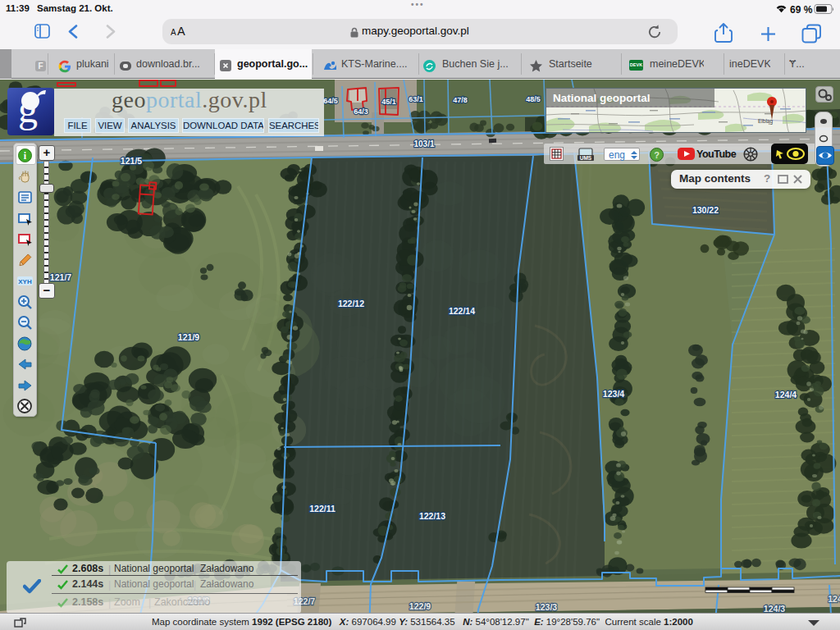 The height and width of the screenshot is (630, 840). Describe the element at coordinates (717, 154) in the screenshot. I see `svg-text: YouTube` at that location.